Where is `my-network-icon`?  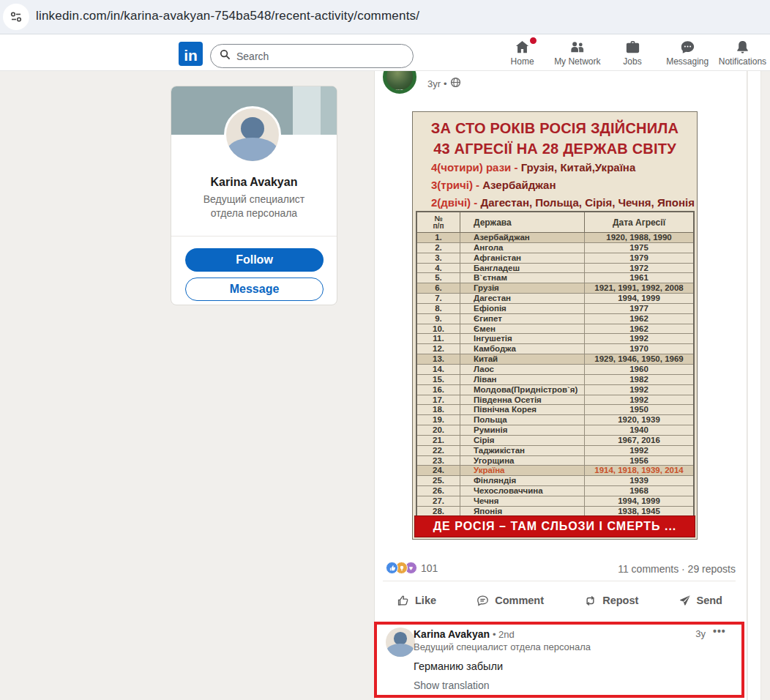
my-network-icon is located at coordinates (577, 47).